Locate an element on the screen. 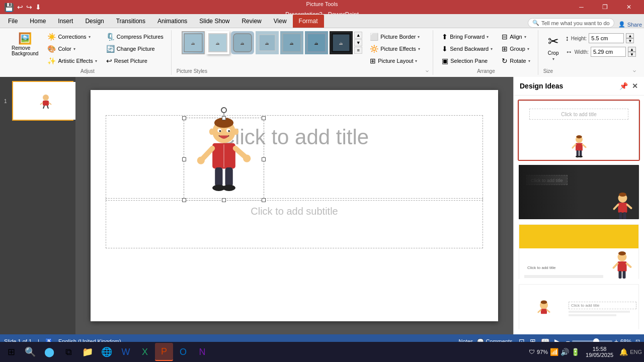 Image resolution: width=644 pixels, height=362 pixels. taskbar-right: 🛡 97% 📶 🔊 🔋 15:58 19/05/2025 🔔 ENG is located at coordinates (586, 352).